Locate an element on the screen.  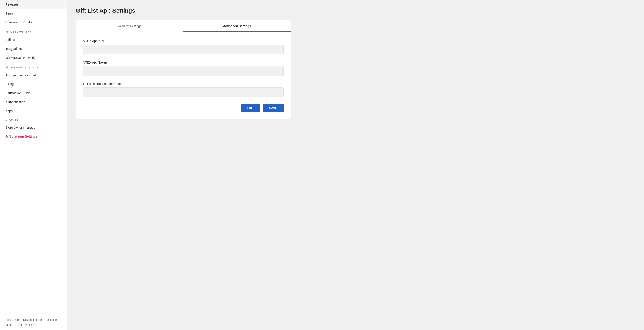
sidebar-item-label-store-owner: Store owner interface is located at coordinates (20, 128).